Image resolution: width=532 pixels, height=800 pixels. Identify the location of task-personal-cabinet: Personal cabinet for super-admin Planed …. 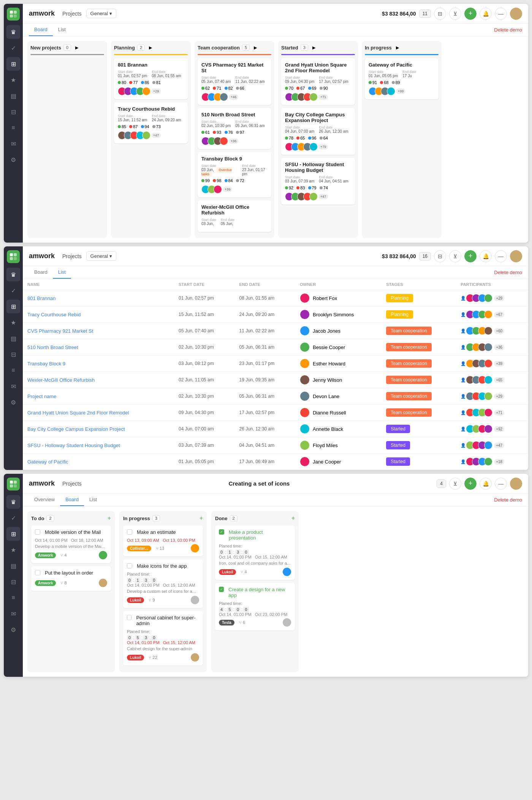
(163, 638).